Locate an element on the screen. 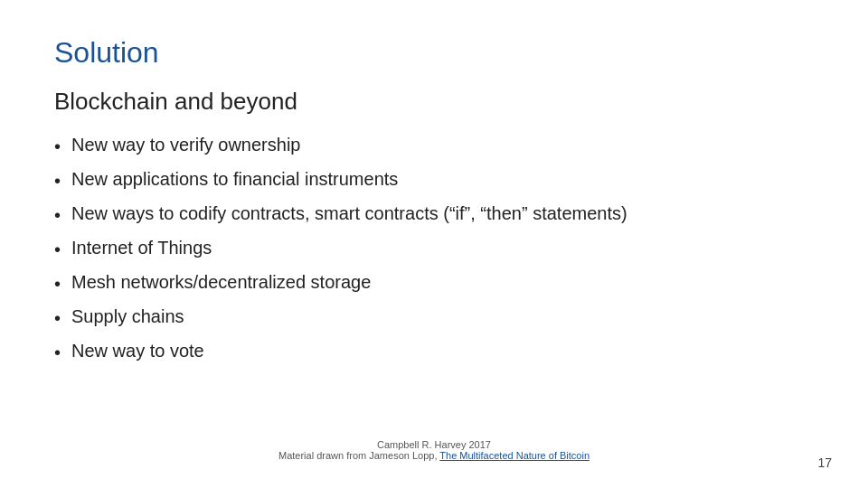 The image size is (868, 488). list-item: • New way to verify ownership is located at coordinates (434, 145).